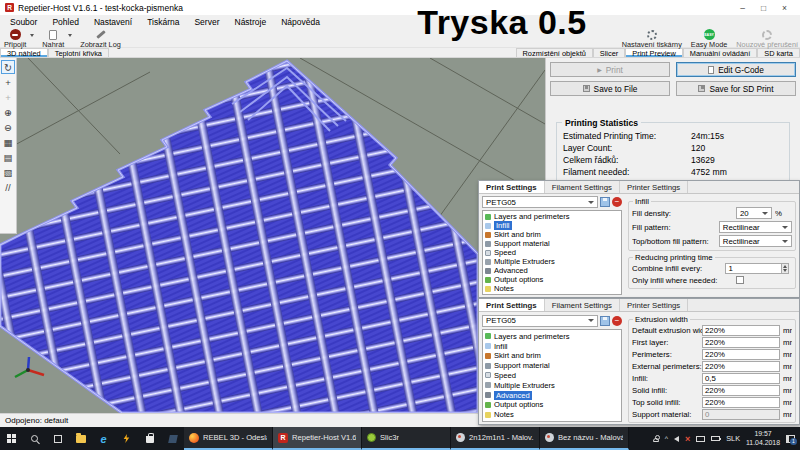  I want to click on combine-infill-input: 1, so click(753, 268).